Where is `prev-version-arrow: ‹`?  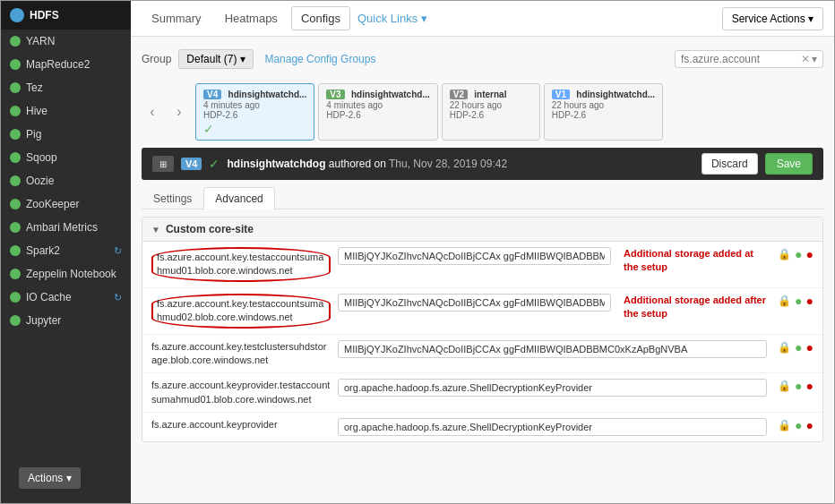 prev-version-arrow: ‹ is located at coordinates (152, 112).